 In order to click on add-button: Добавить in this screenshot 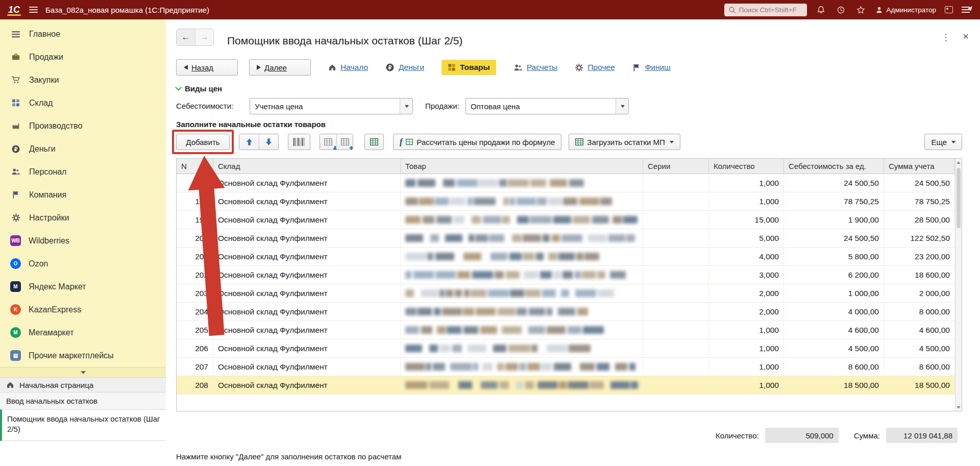, I will do `click(203, 142)`.